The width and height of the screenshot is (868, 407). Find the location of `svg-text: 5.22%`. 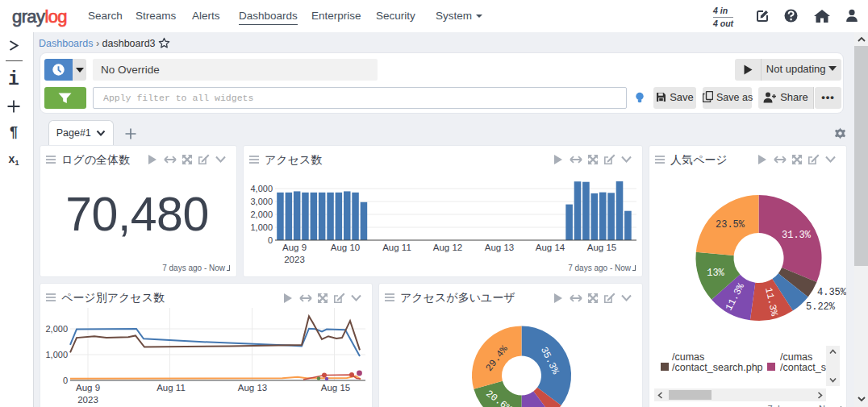

svg-text: 5.22% is located at coordinates (821, 307).